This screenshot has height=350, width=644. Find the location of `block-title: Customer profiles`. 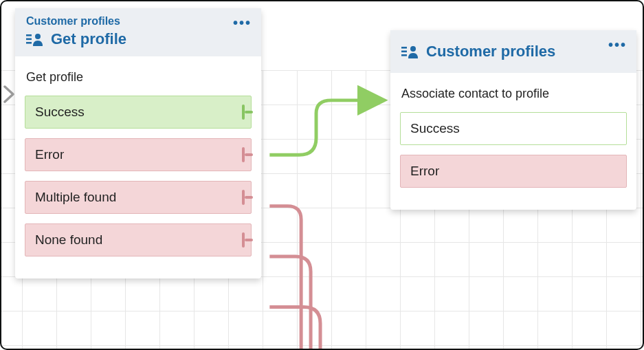

block-title: Customer profiles is located at coordinates (491, 52).